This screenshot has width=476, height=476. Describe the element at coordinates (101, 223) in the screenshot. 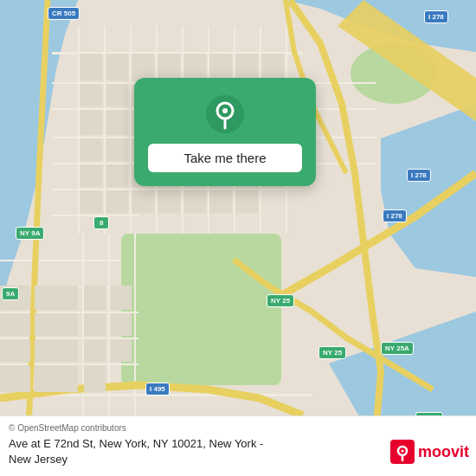

I see `shield-ny8: 8` at that location.